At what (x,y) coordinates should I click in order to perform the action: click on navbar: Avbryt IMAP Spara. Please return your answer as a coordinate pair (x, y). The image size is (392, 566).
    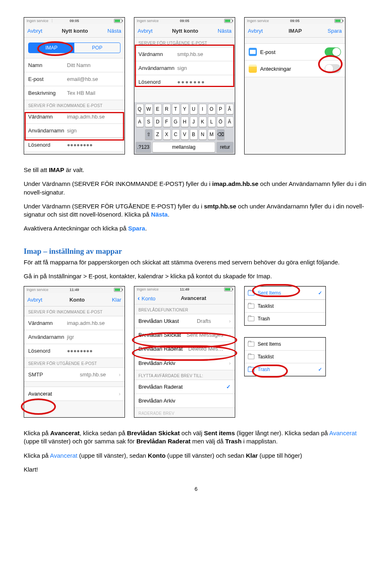
    Looking at the image, I should click on (295, 31).